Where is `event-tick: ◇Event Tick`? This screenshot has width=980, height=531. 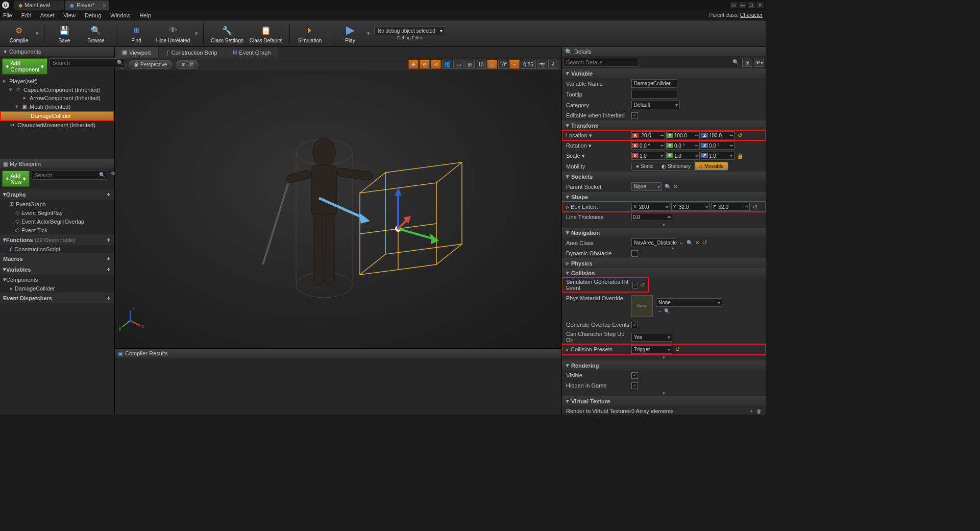
event-tick: ◇Event Tick is located at coordinates (57, 230).